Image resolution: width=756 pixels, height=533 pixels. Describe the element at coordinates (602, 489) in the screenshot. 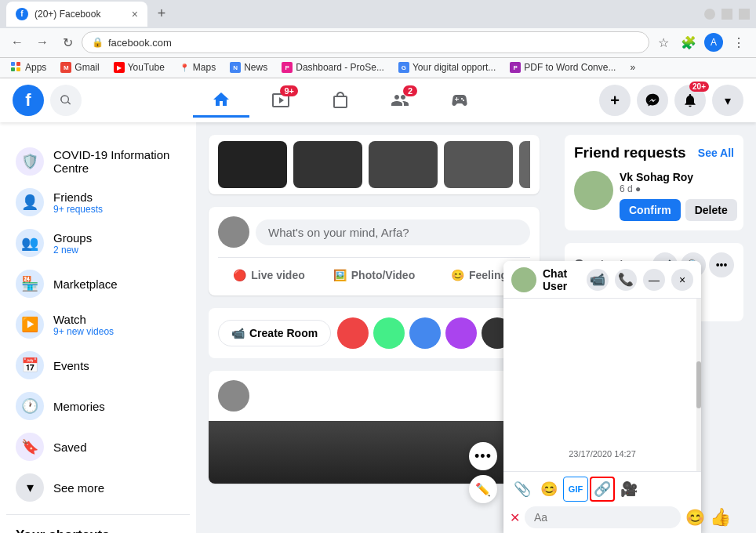

I see `chat-link-button: 🔗` at that location.